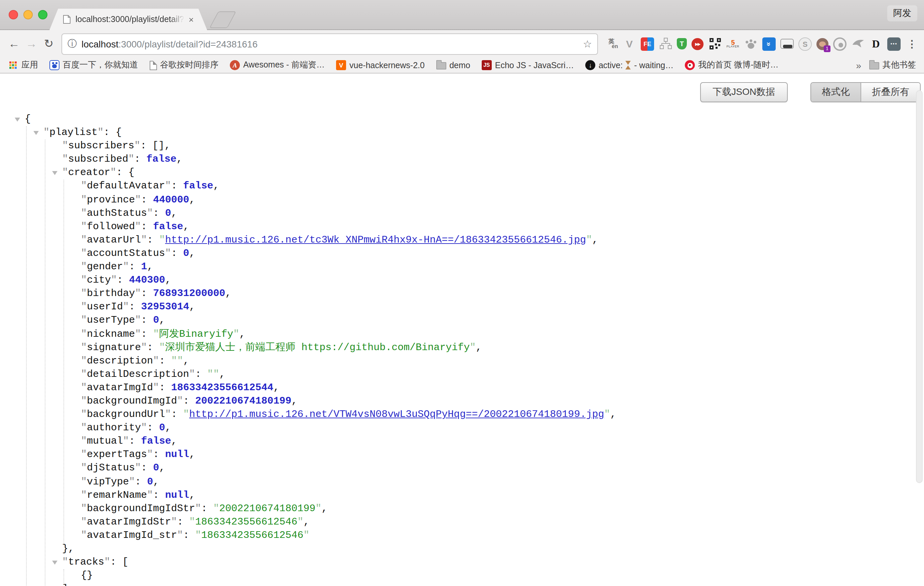 This screenshot has width=924, height=586. What do you see at coordinates (787, 44) in the screenshot?
I see `incognito-mask-icon` at bounding box center [787, 44].